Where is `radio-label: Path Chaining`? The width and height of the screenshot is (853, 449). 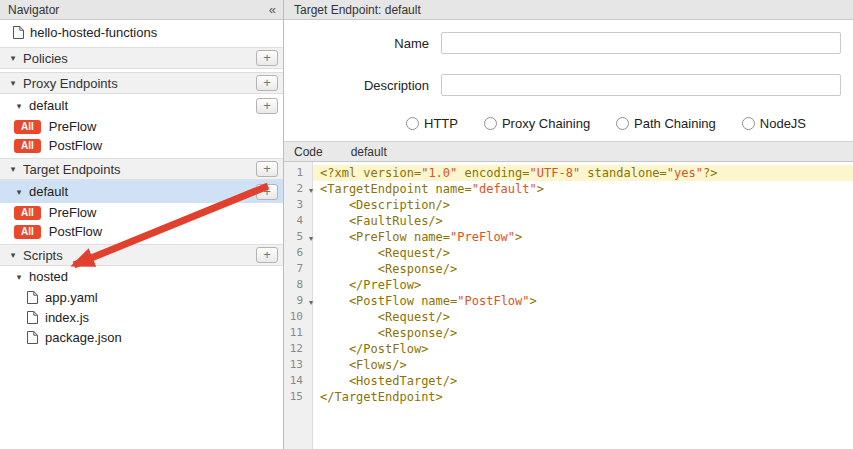
radio-label: Path Chaining is located at coordinates (675, 124).